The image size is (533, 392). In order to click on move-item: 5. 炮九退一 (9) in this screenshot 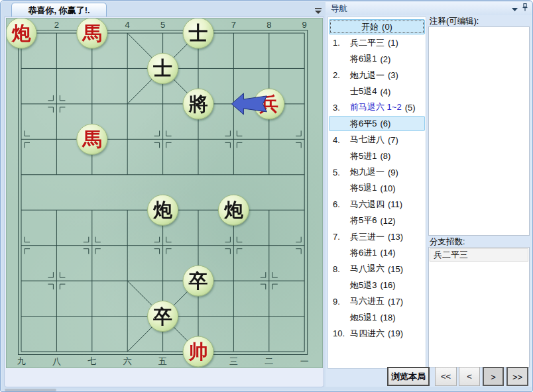, I will do `click(377, 172)`.